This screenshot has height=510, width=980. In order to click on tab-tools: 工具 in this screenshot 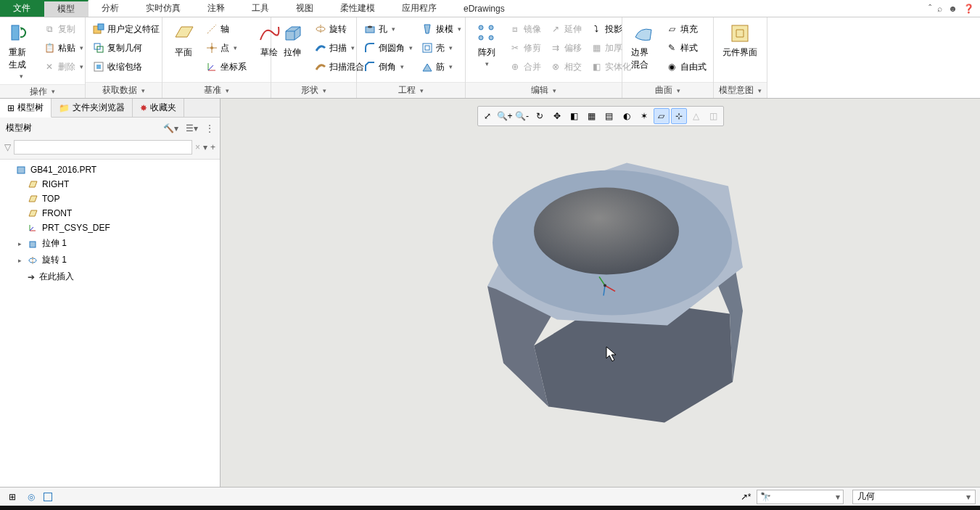, I will do `click(261, 9)`.